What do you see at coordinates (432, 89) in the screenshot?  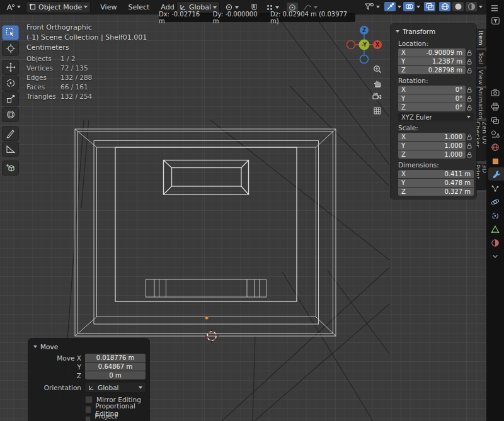 I see `rotation-x-field: X 0°` at bounding box center [432, 89].